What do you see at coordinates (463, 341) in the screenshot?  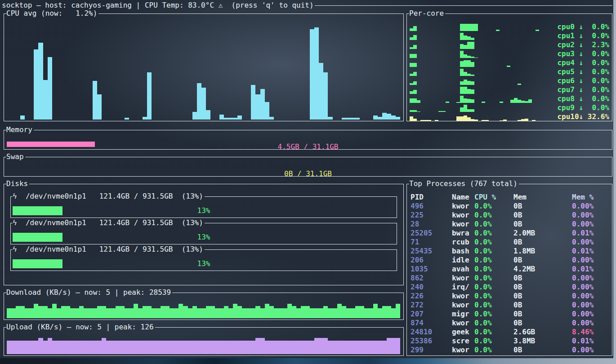 I see `process-cell: scre` at bounding box center [463, 341].